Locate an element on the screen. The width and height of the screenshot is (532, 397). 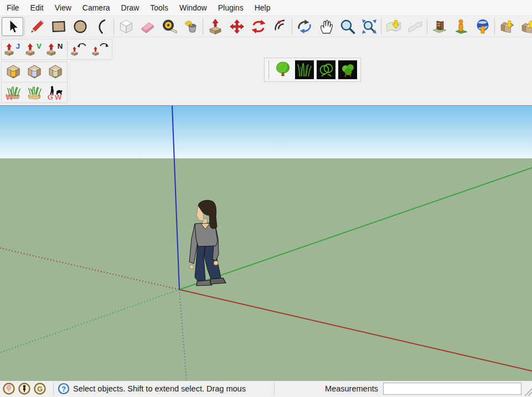
round-corner-button is located at coordinates (13, 72).